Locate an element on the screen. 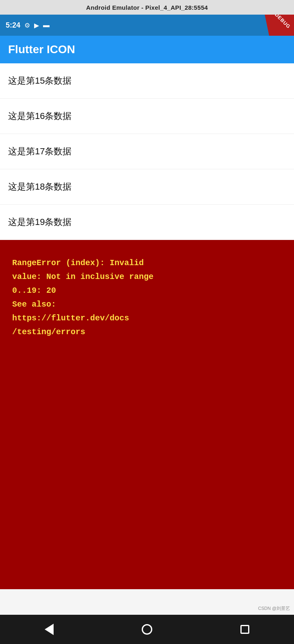 Image resolution: width=294 pixels, height=644 pixels. nav-back-button is located at coordinates (49, 629).